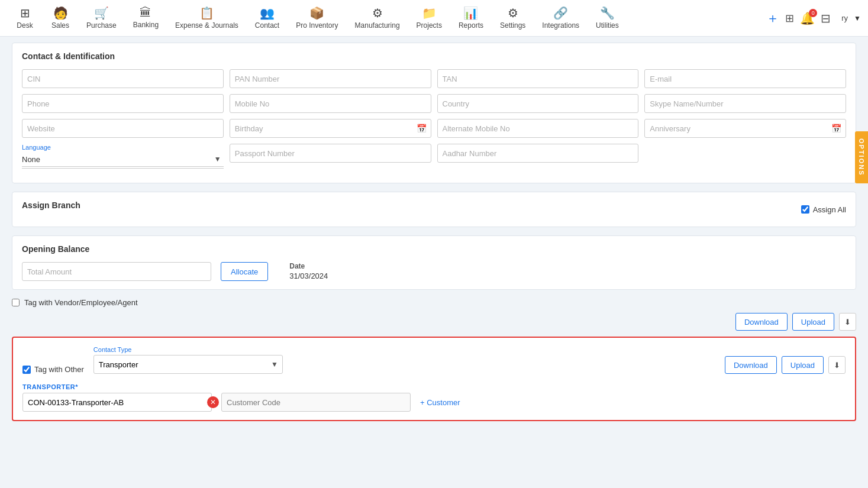  I want to click on aadhar-field, so click(538, 156).